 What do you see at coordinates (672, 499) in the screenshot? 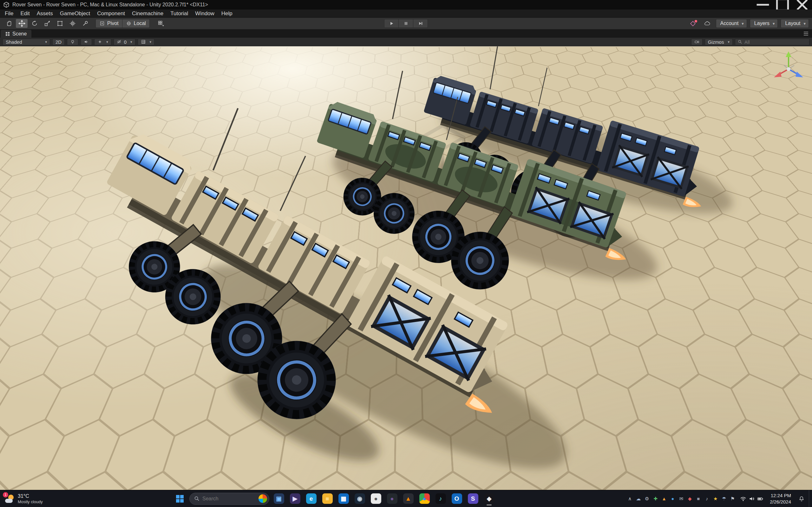
I see `tray-icon: ●` at bounding box center [672, 499].